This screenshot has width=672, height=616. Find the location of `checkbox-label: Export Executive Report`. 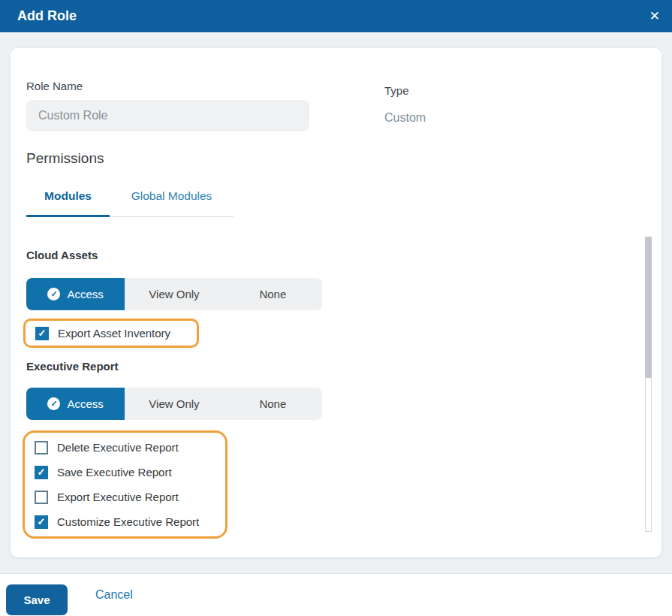

checkbox-label: Export Executive Report is located at coordinates (118, 497).